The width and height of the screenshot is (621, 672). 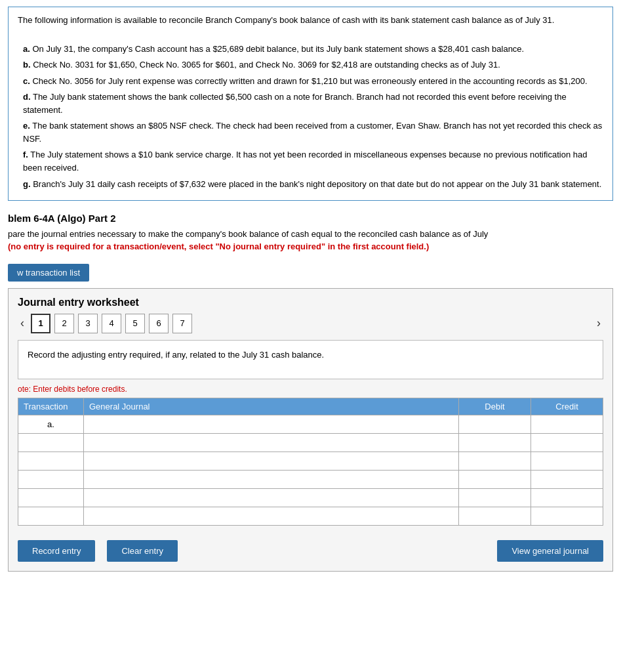 What do you see at coordinates (311, 360) in the screenshot?
I see `instruction-box: Record the adjusting entry required, if …` at bounding box center [311, 360].